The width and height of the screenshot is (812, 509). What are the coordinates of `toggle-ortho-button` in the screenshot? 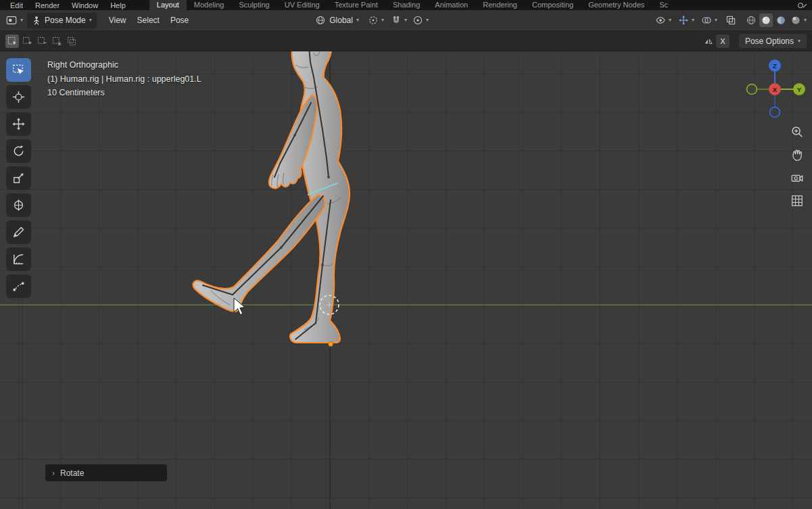 It's located at (797, 201).